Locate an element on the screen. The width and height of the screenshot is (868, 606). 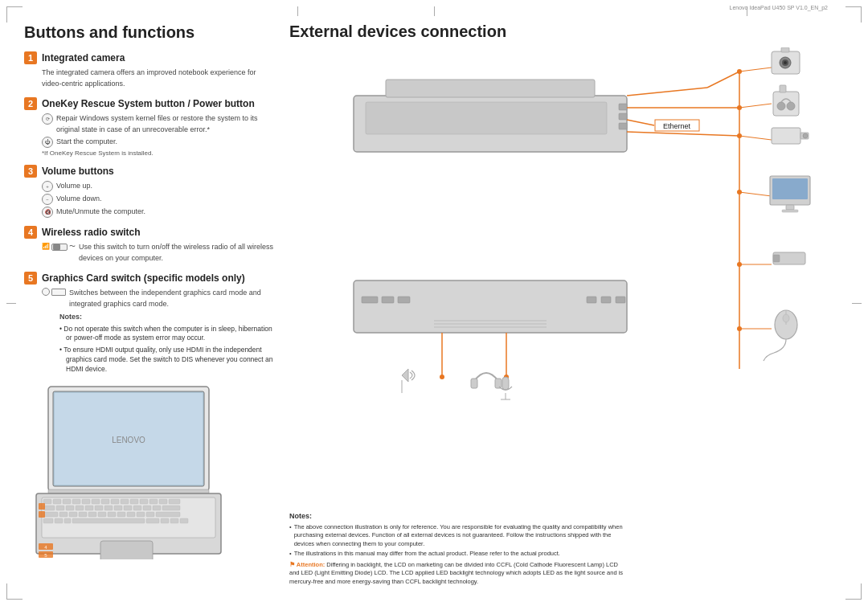
section-5: 5 Graphics Card switch (specific models … is located at coordinates (149, 323).